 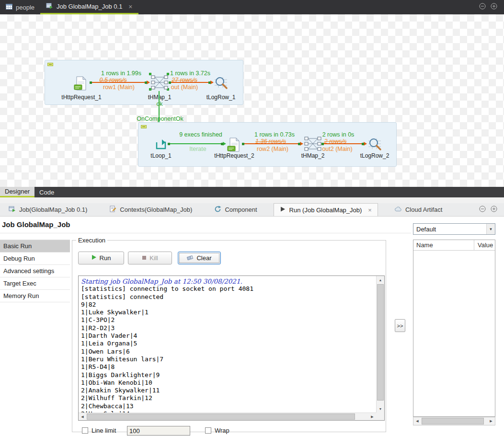 I want to click on scroll-down-icon: ▼, so click(x=380, y=409).